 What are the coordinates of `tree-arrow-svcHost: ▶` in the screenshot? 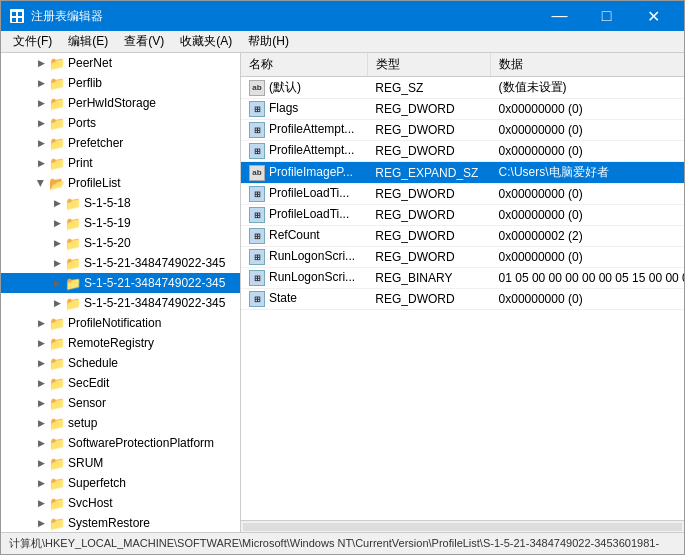 It's located at (41, 503).